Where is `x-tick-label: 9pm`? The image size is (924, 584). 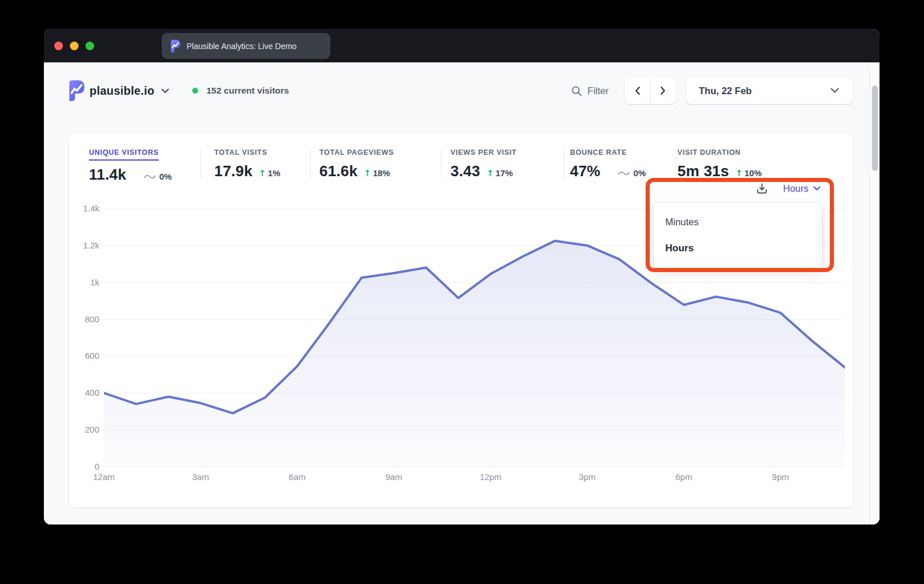 x-tick-label: 9pm is located at coordinates (780, 477).